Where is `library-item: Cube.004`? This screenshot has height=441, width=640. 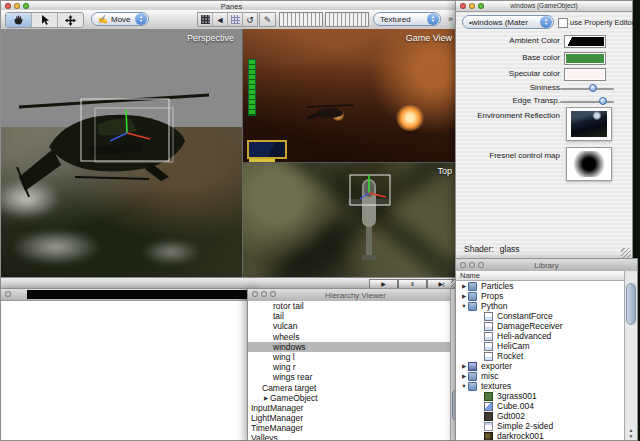 library-item: Cube.004 is located at coordinates (546, 406).